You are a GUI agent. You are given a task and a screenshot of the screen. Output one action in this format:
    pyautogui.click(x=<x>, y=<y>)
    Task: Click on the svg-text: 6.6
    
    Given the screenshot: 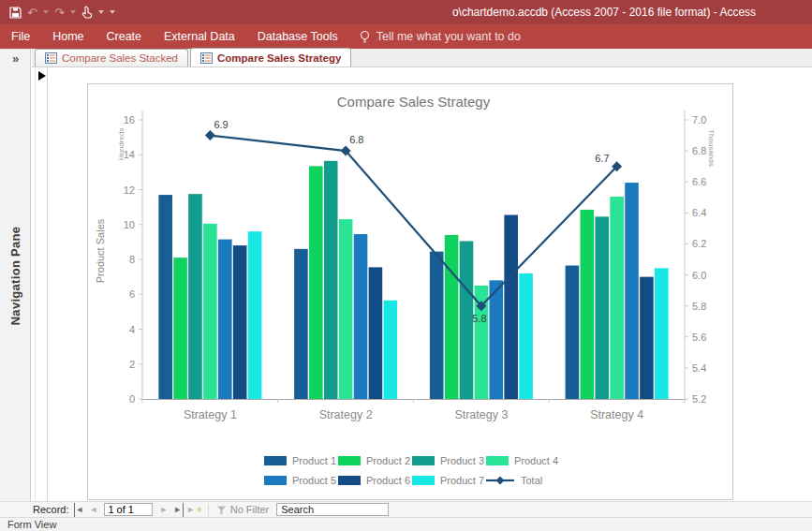 What is the action you would take?
    pyautogui.click(x=699, y=182)
    